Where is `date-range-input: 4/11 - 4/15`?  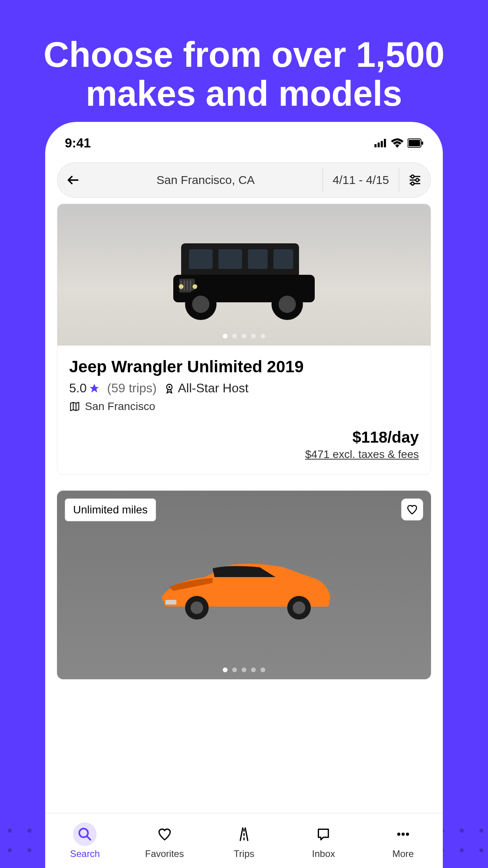
date-range-input: 4/11 - 4/15 is located at coordinates (361, 180).